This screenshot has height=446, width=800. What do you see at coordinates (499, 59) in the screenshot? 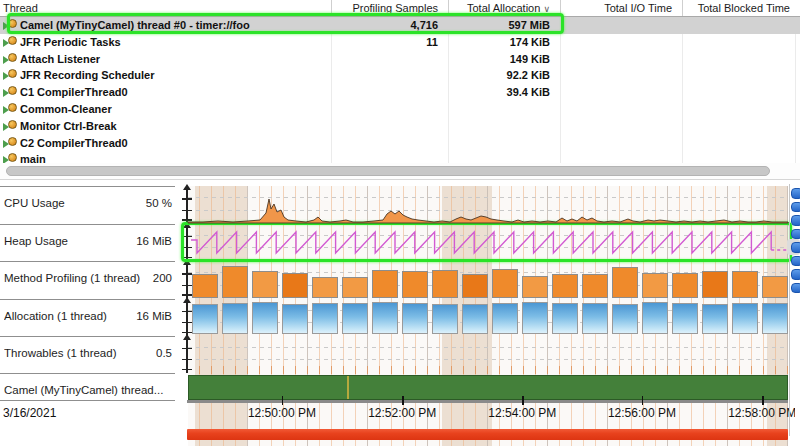
I see `total-allocation-value: 149 KiB` at bounding box center [499, 59].